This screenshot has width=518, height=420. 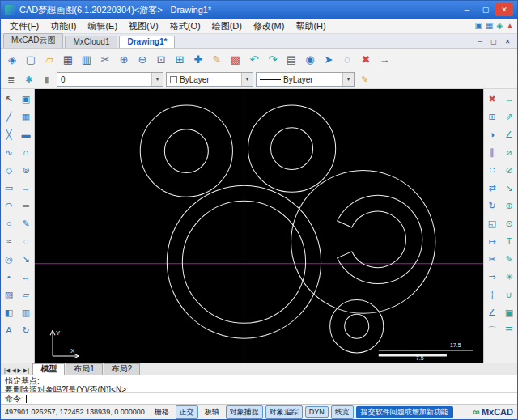 I want to click on menu-item: 绘图(D), so click(x=227, y=26).